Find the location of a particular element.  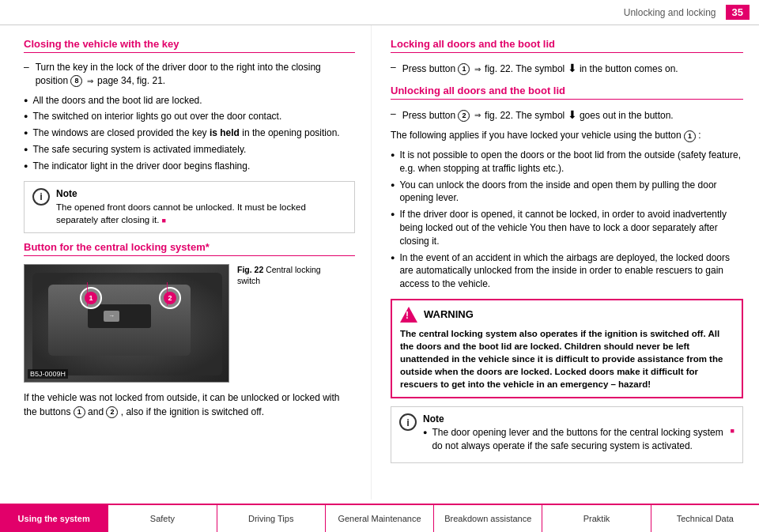

unlock-dash: – is located at coordinates (394, 114).